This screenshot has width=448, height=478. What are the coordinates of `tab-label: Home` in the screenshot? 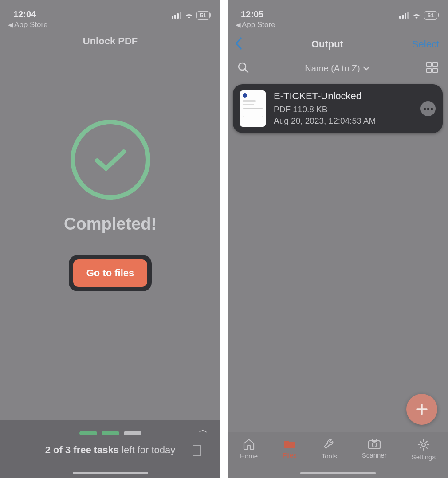 It's located at (249, 456).